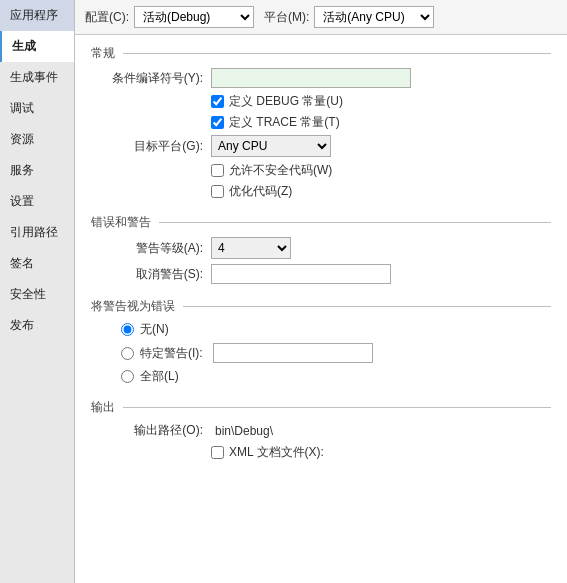 Image resolution: width=567 pixels, height=583 pixels. I want to click on sidebar-item-publish: 发布, so click(37, 326).